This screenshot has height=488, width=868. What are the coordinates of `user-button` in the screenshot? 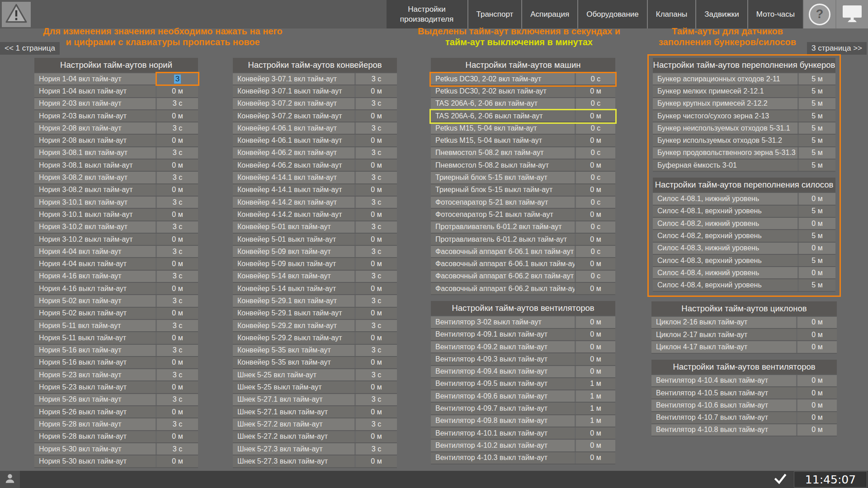 It's located at (10, 479).